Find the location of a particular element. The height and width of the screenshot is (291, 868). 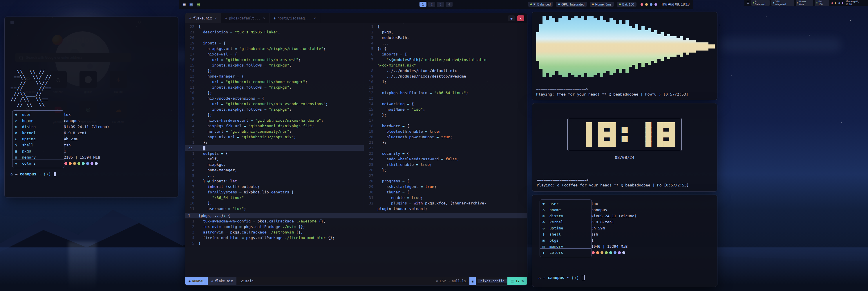

workspace-button-1: 1 is located at coordinates (423, 4).